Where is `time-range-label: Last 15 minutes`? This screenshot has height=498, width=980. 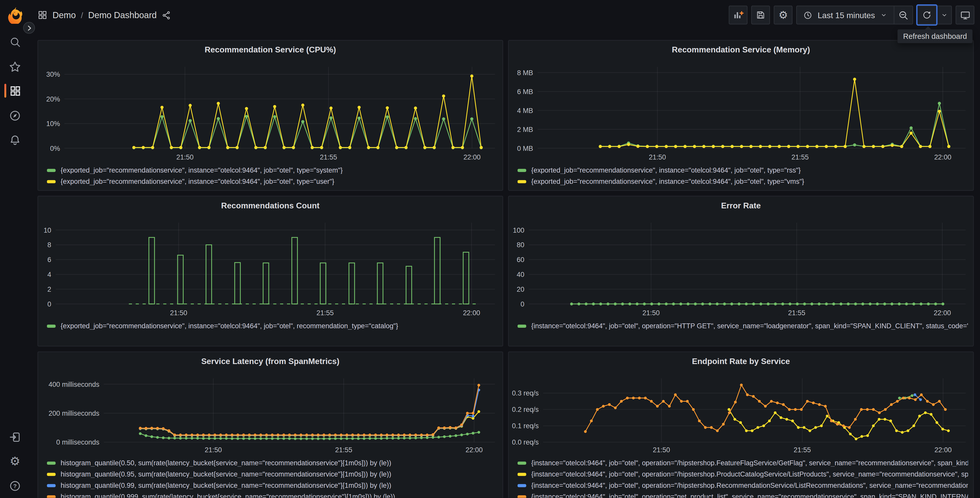 time-range-label: Last 15 minutes is located at coordinates (846, 15).